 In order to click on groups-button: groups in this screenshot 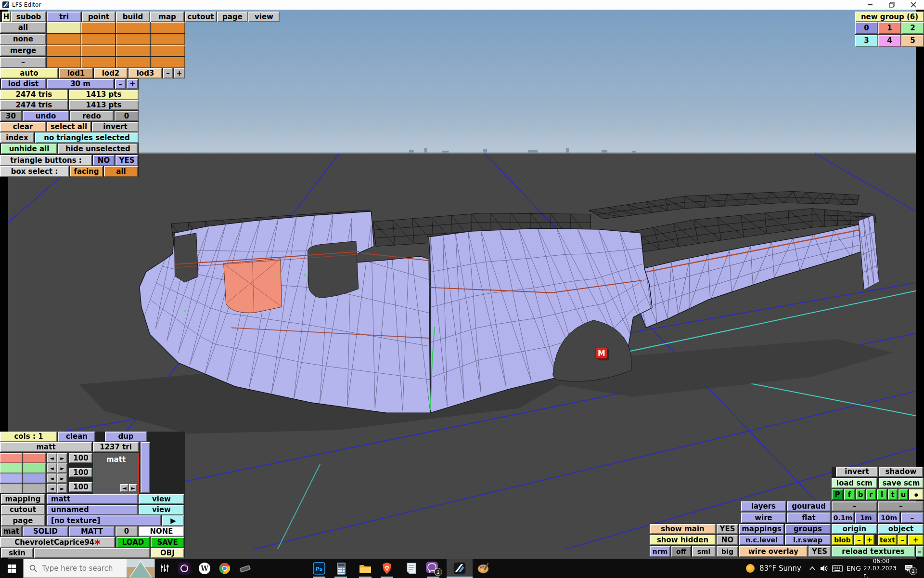, I will do `click(808, 529)`.